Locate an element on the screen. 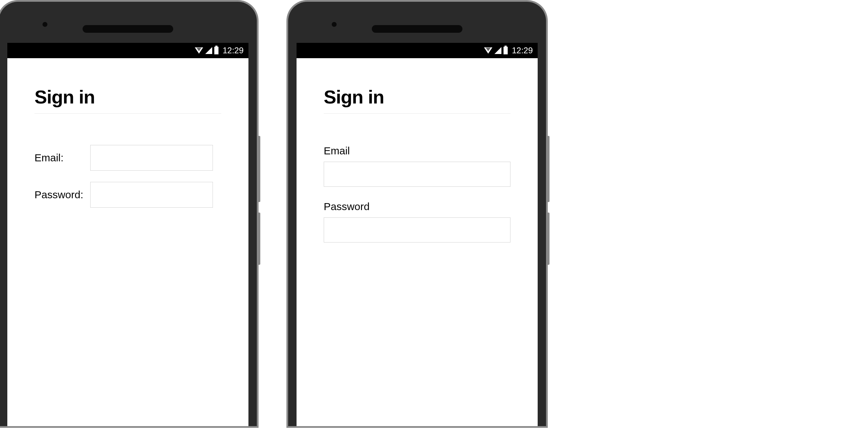  password-form-row: Password: is located at coordinates (128, 195).